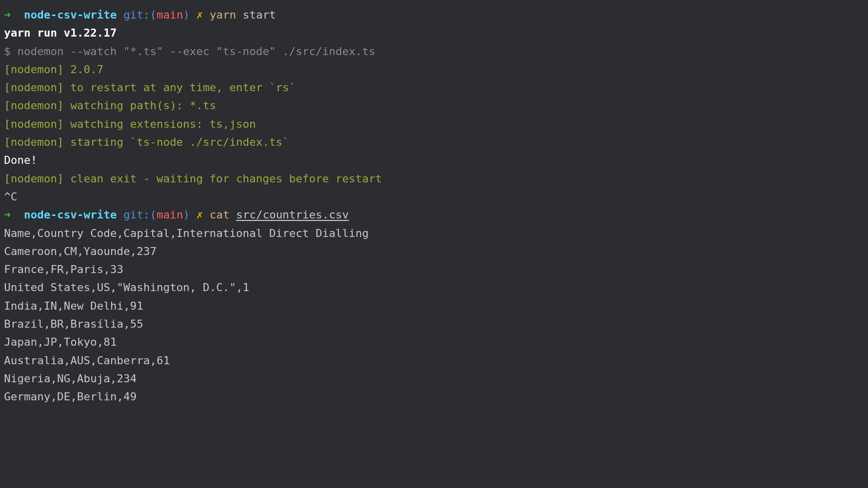 This screenshot has height=488, width=868. Describe the element at coordinates (434, 288) in the screenshot. I see `csv-row: United States,US,"Washington, D.C.",1` at that location.